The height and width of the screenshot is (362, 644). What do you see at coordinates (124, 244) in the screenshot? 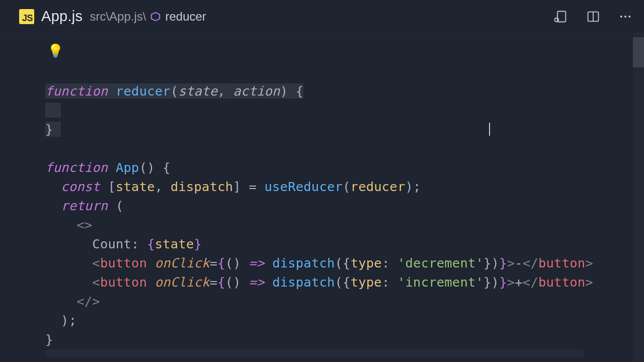
I see `code-line: Count: {state}` at bounding box center [124, 244].